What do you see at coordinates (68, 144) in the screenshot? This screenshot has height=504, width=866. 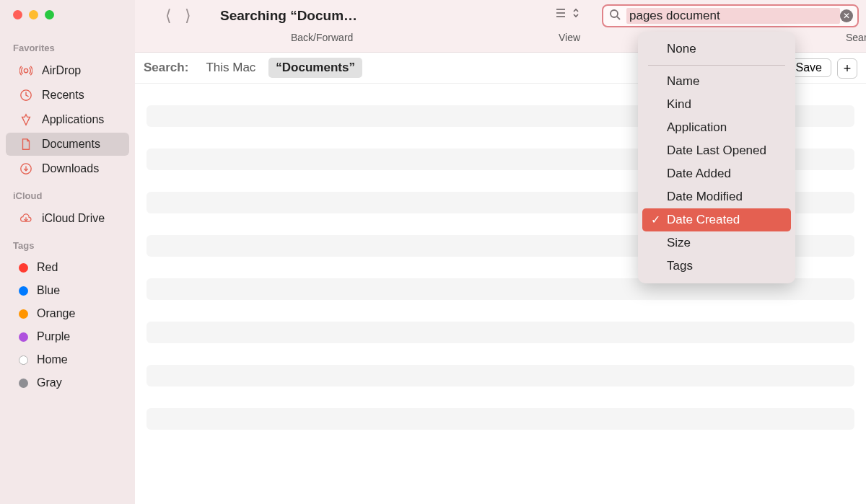 I see `sidebar-item-documents: Documents` at bounding box center [68, 144].